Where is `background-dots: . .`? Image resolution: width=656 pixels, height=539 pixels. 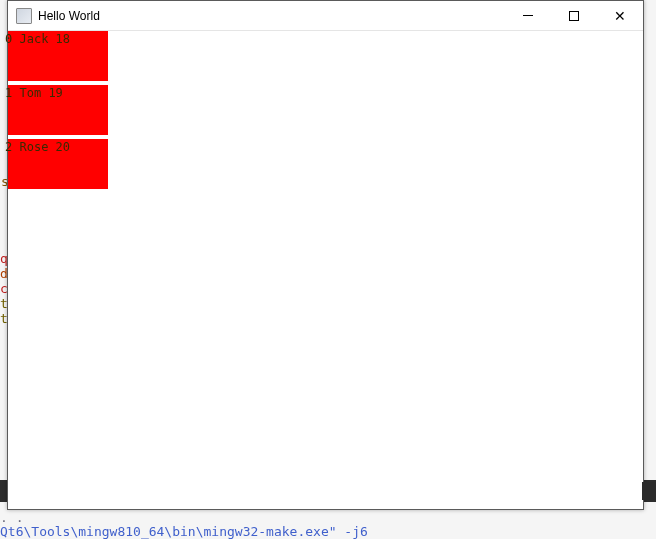 background-dots: . . is located at coordinates (12, 518).